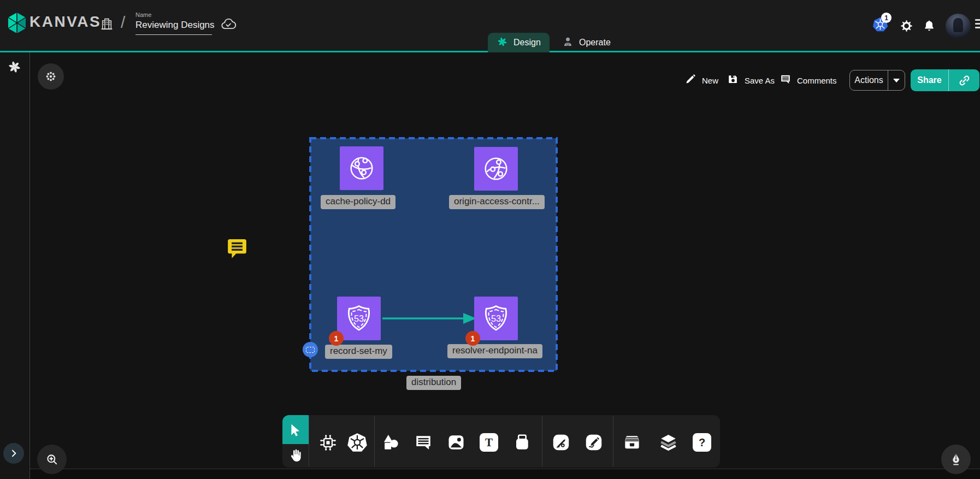 This screenshot has width=980, height=479. What do you see at coordinates (174, 23) in the screenshot?
I see `design-name-field: Name Reviewing Designs` at bounding box center [174, 23].